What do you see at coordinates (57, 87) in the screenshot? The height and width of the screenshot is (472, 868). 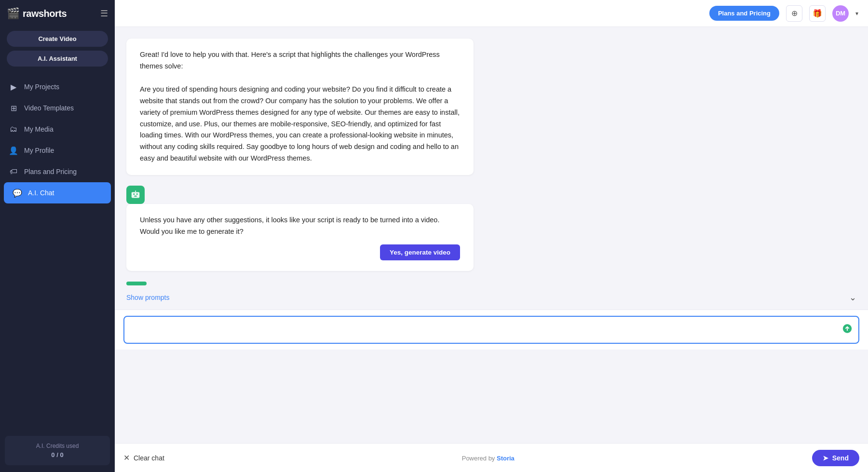 I see `sidebar-item-my-projects: ▶ My Projects` at bounding box center [57, 87].